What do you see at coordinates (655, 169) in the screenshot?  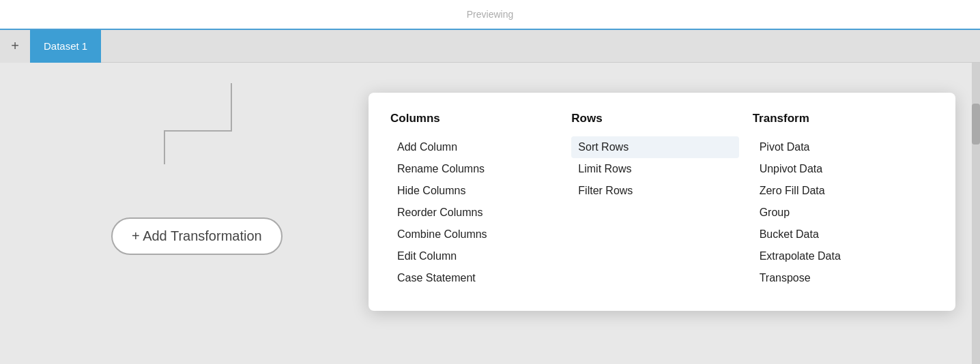 I see `menu-item-limit-rows: Limit Rows` at bounding box center [655, 169].